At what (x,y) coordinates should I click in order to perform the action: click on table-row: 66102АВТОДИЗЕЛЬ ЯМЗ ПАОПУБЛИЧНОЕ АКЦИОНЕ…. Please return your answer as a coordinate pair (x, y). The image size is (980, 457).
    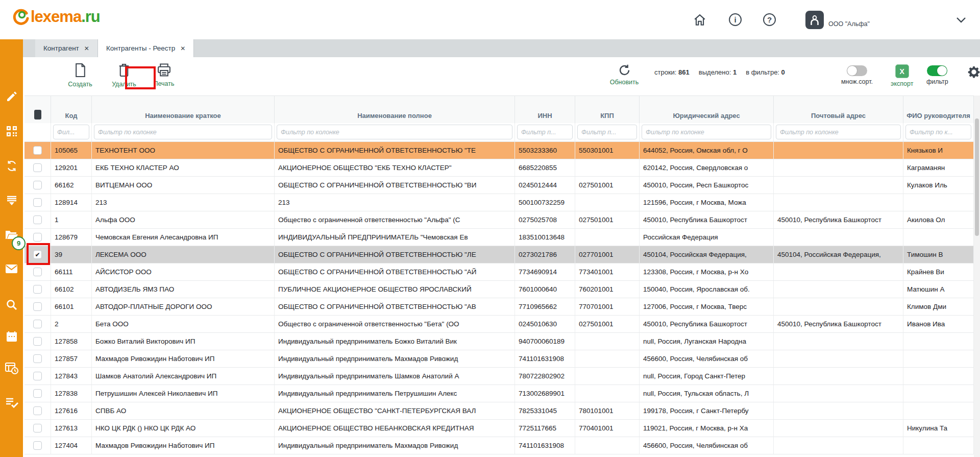
    Looking at the image, I should click on (499, 290).